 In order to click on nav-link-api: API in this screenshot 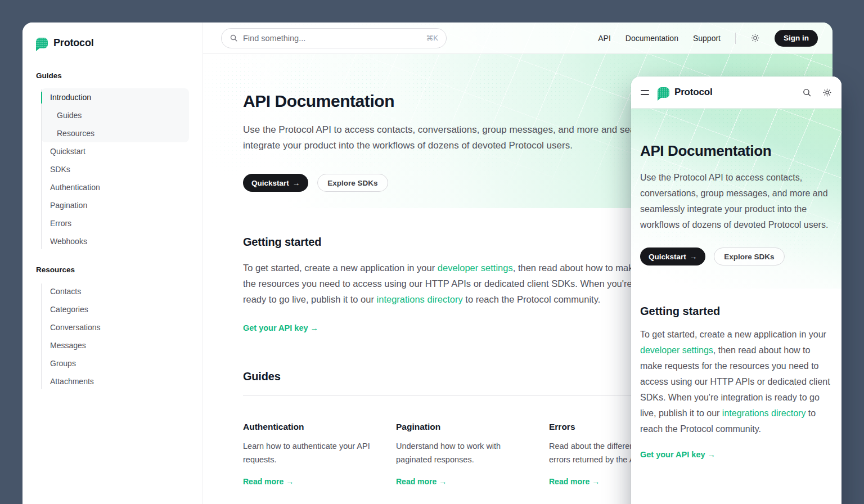, I will do `click(604, 38)`.